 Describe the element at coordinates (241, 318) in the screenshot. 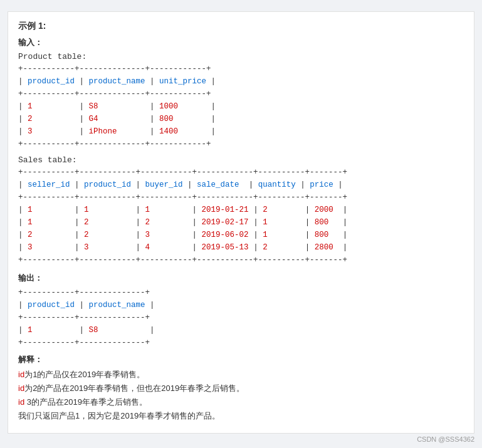

I see `output-table: +-----------+--------------+ | product_i…` at that location.